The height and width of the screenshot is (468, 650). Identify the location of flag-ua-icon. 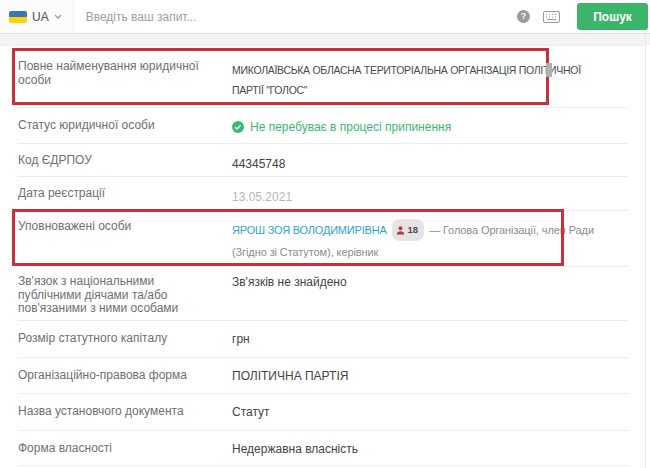
(18, 17).